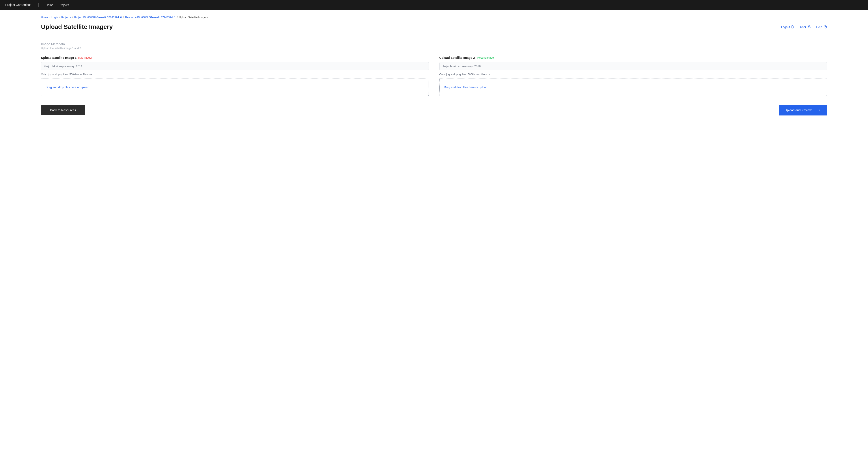 This screenshot has width=868, height=476. I want to click on upload-section-2: Upload Satellite Image 2 [Recent Image] …, so click(633, 76).